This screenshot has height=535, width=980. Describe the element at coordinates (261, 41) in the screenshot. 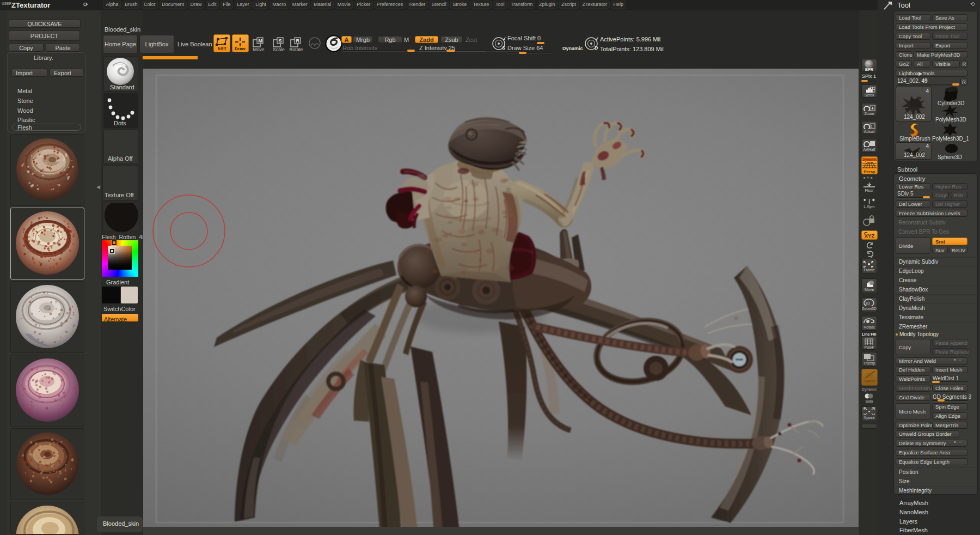

I see `svg-text: M` at that location.